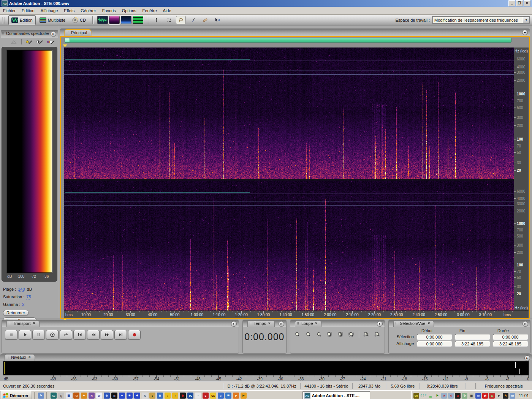 The width and height of the screenshot is (532, 399). I want to click on sbp-icon: S, so click(206, 396).